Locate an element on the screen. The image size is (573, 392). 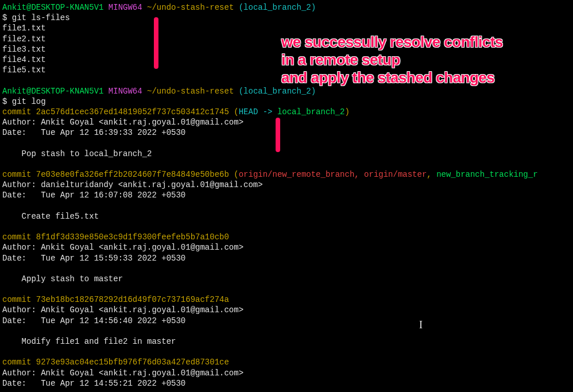
commit-msg: Modify file1 and file2 in master is located at coordinates (286, 341).